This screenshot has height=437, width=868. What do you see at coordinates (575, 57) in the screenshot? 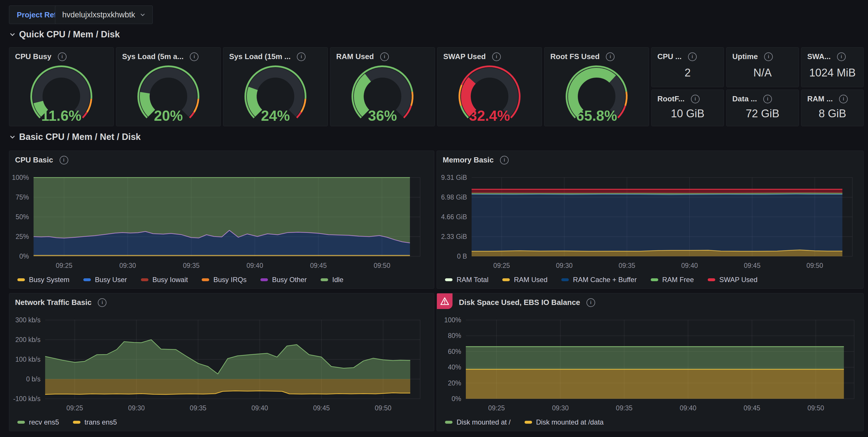
I see `panel-title: Root FS Used` at bounding box center [575, 57].